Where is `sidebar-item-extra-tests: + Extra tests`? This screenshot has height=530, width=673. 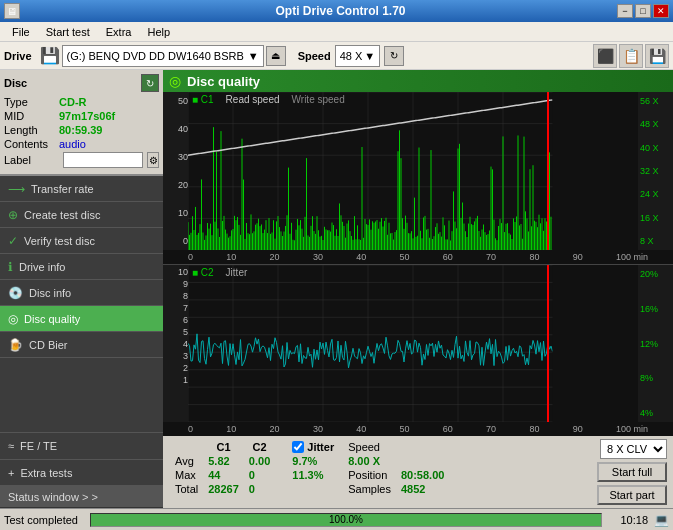
sidebar-item-extra-tests: + Extra tests is located at coordinates (82, 473).